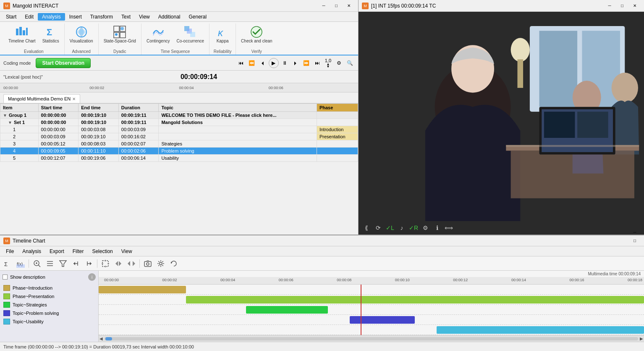  I want to click on tl-fx-btn: f(x), so click(21, 264).